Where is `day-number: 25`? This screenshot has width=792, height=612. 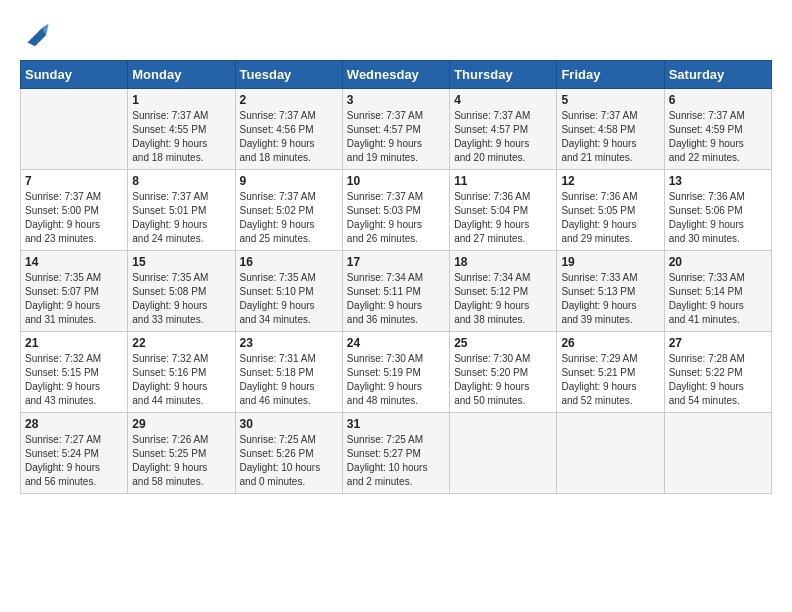 day-number: 25 is located at coordinates (503, 343).